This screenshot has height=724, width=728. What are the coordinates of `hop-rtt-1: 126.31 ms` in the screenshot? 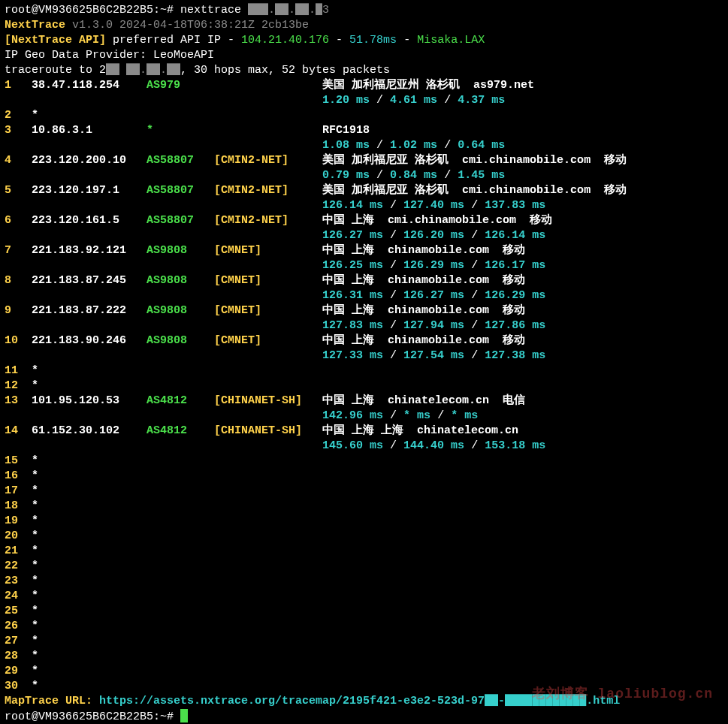 It's located at (353, 296).